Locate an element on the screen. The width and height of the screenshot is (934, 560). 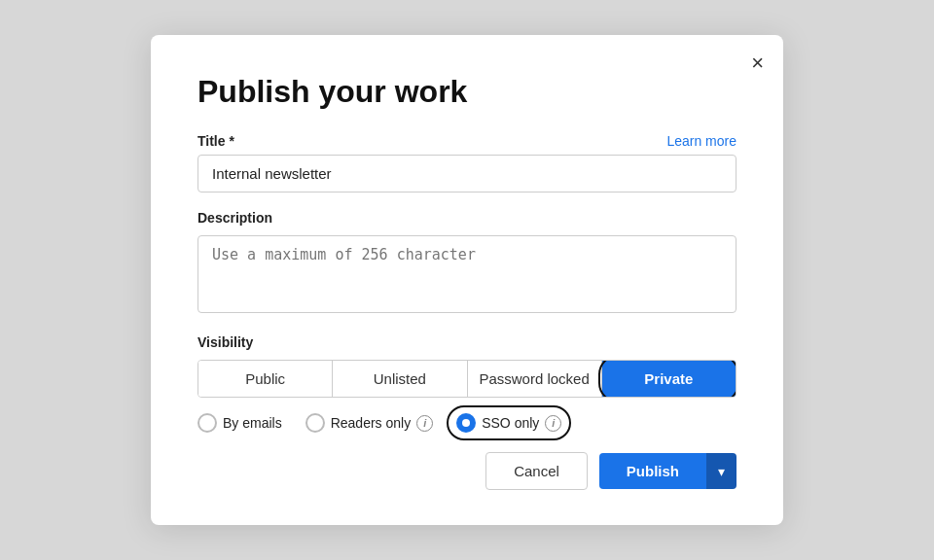
modal-title: Publish your work is located at coordinates (467, 91).